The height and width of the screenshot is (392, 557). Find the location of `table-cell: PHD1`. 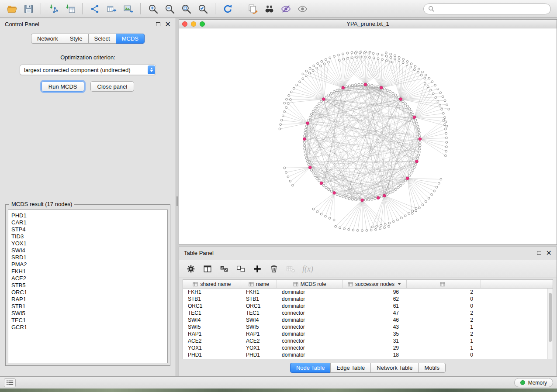

table-cell: PHD1 is located at coordinates (259, 355).